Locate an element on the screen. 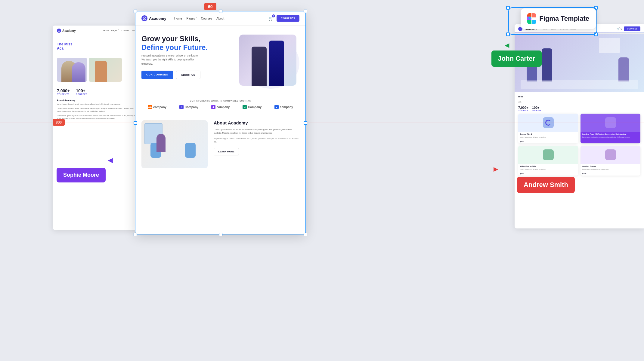 The width and height of the screenshot is (644, 361). rp-nav-right: 🛒 0 COURSES is located at coordinates (628, 29).